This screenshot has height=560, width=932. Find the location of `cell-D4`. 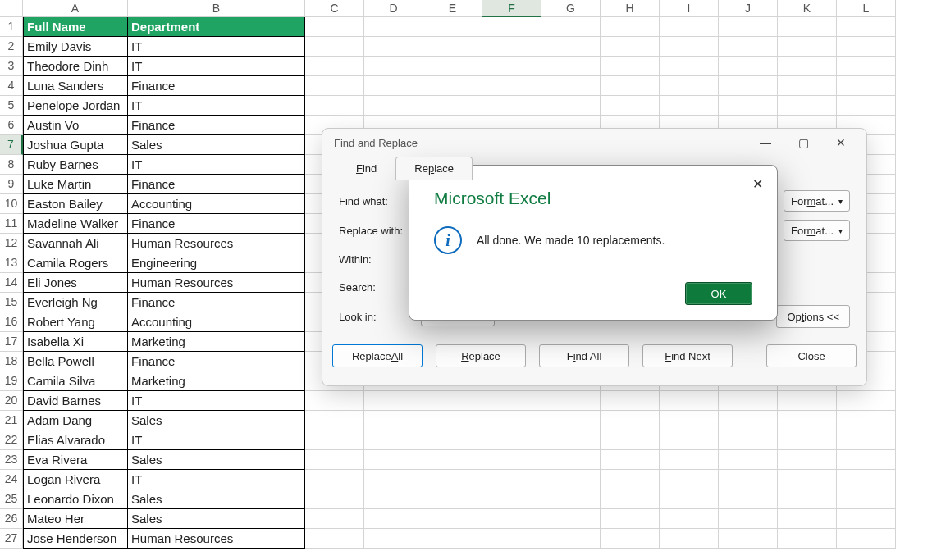

cell-D4 is located at coordinates (394, 86).